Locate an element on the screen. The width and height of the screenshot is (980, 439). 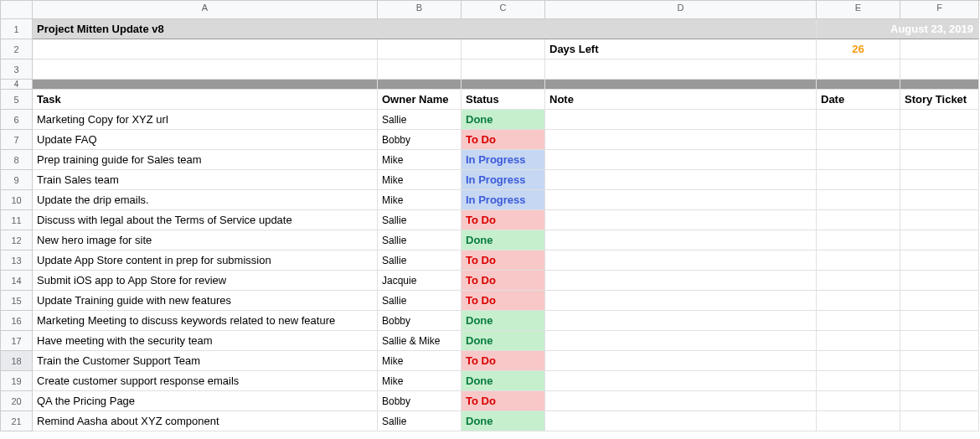
owner-cell: Sallie & Mike is located at coordinates (420, 341).